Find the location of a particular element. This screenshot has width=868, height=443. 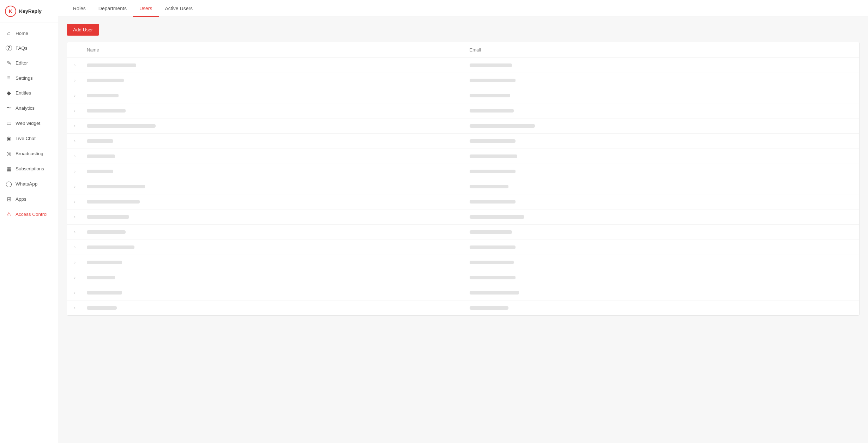

logo-icon: K is located at coordinates (11, 11).